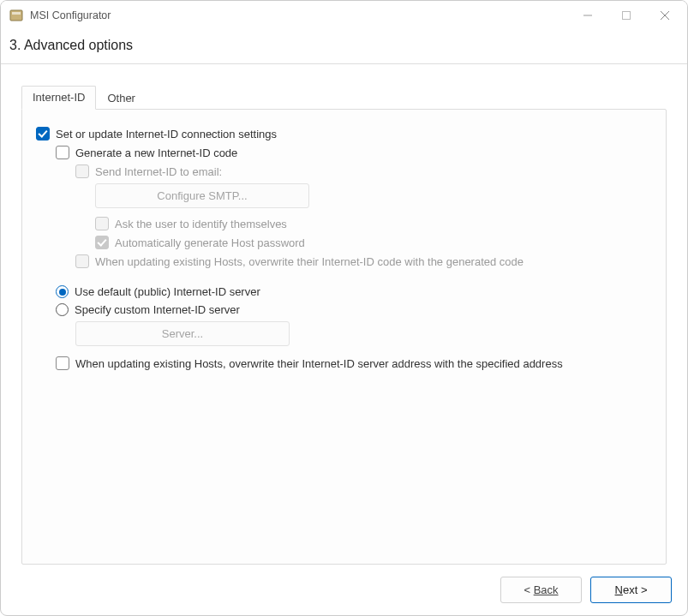  Describe the element at coordinates (588, 15) in the screenshot. I see `minimize-button` at that location.